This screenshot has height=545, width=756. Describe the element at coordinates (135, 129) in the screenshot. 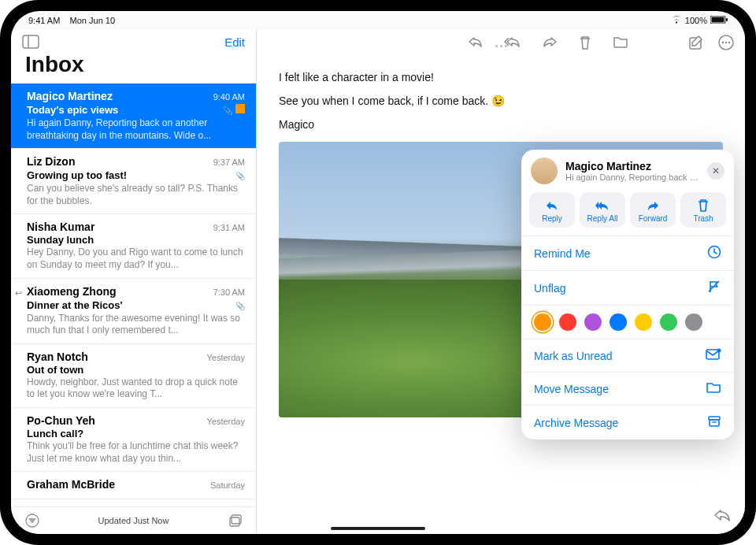

I see `preview: Hi again Danny, Reporting back on anothe…` at that location.